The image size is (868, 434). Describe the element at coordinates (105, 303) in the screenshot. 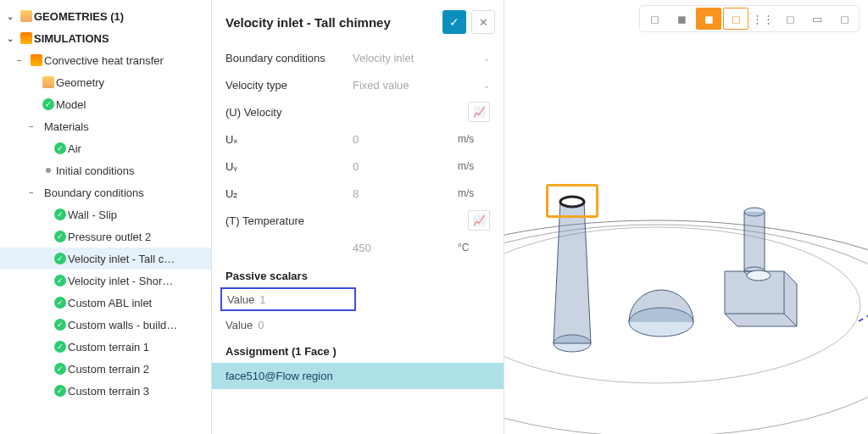

I see `bc-item: ✓Custom ABL inlet` at that location.